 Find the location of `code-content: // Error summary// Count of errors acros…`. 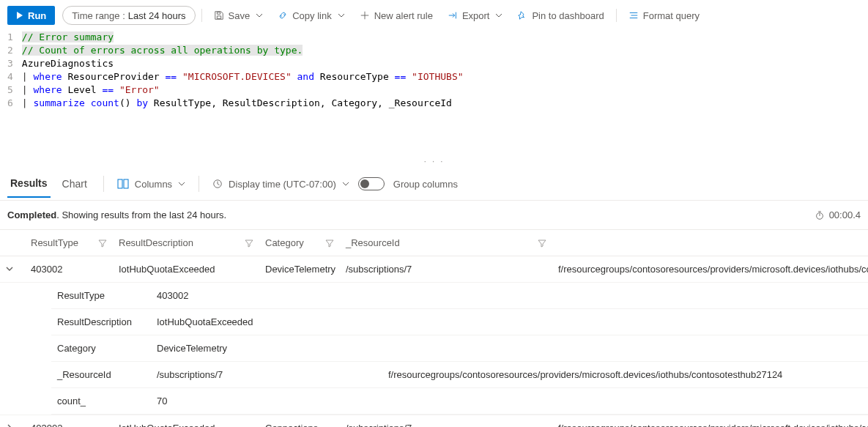

code-content: // Error summary// Count of errors acros… is located at coordinates (243, 70).